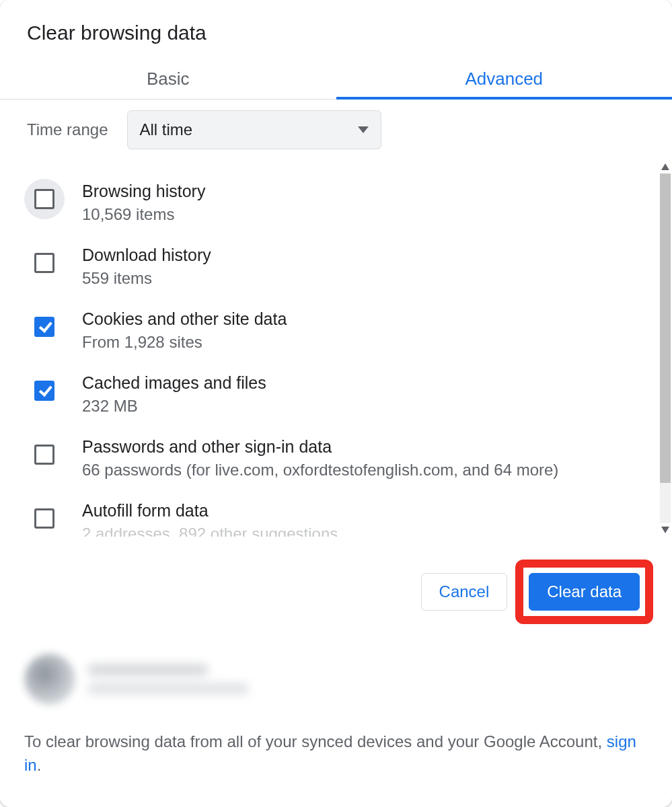  I want to click on account-info-redacted, so click(168, 679).